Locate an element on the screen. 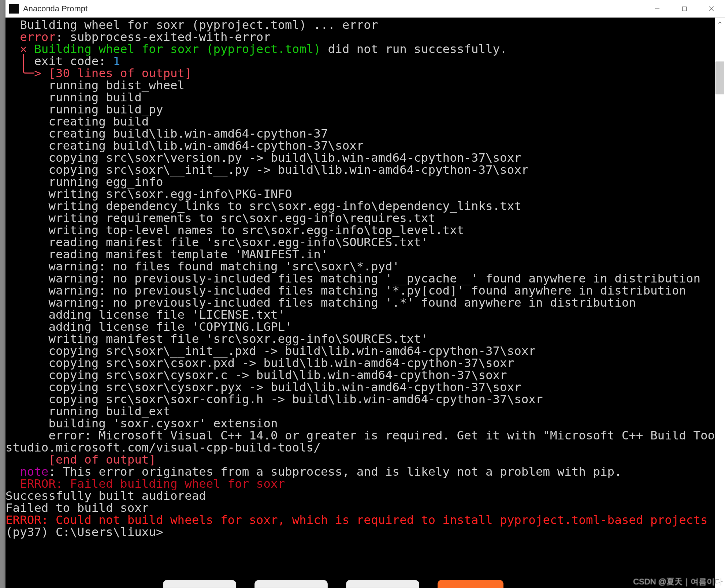 This screenshot has height=588, width=725. window-title: Anaconda Prompt is located at coordinates (55, 9).